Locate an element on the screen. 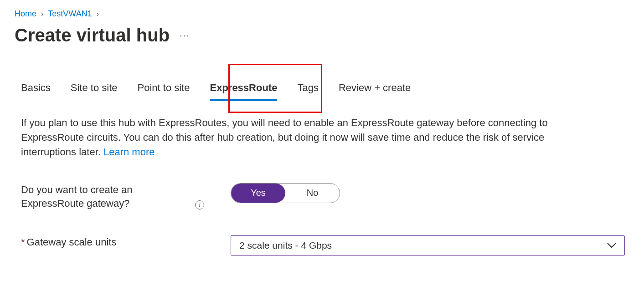 Image resolution: width=644 pixels, height=281 pixels. chevron-down-icon is located at coordinates (612, 246).